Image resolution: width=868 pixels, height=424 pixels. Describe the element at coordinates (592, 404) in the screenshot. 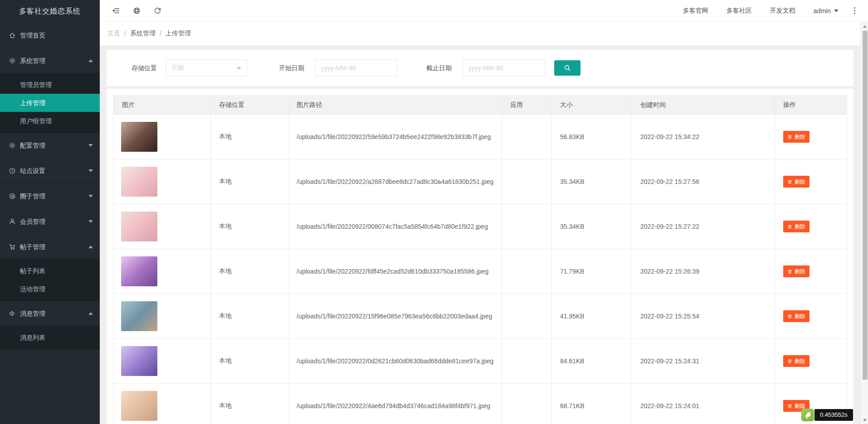

I see `cell-size: 68.71KB` at that location.